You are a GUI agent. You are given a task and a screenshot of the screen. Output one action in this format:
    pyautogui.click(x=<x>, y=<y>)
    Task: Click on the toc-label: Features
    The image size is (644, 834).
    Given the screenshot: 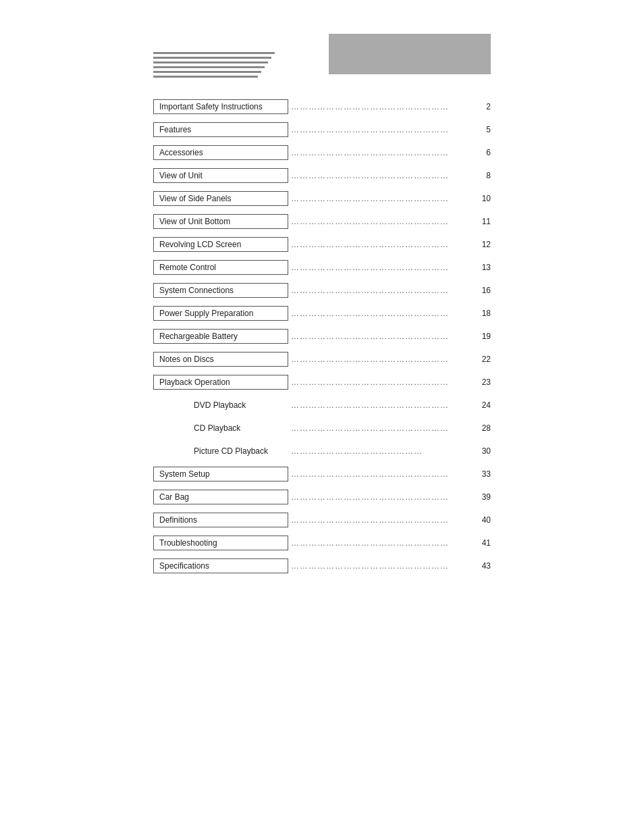 What is the action you would take?
    pyautogui.click(x=221, y=130)
    